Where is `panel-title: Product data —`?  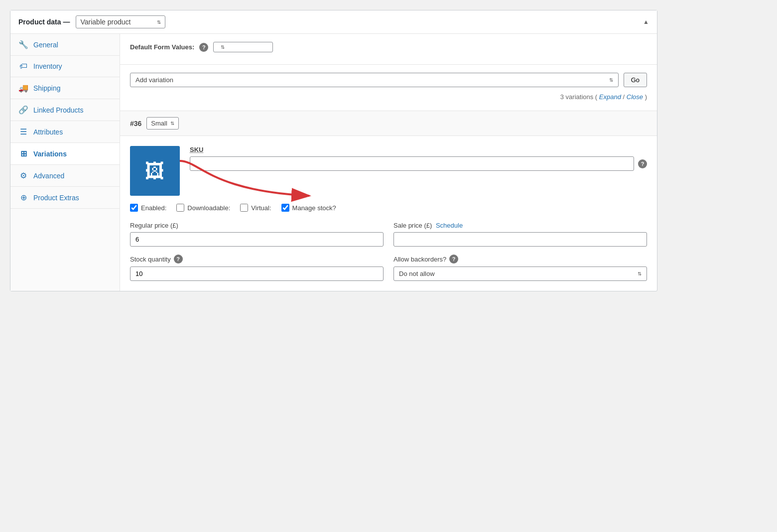 panel-title: Product data — is located at coordinates (44, 22).